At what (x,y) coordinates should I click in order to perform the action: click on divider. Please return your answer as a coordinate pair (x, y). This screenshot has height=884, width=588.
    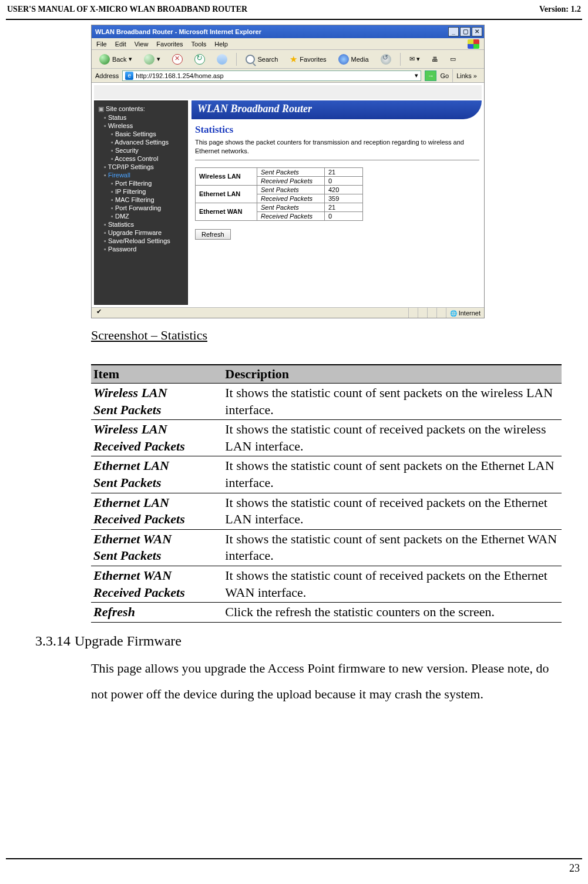
    Looking at the image, I should click on (337, 160).